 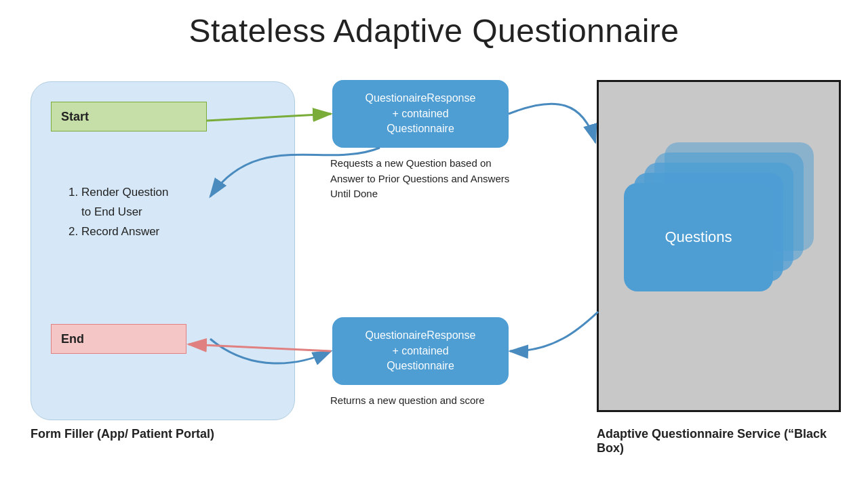 I want to click on qr-bottom-label: QuestionaireResponse+ containedQuestionn…, so click(x=420, y=351).